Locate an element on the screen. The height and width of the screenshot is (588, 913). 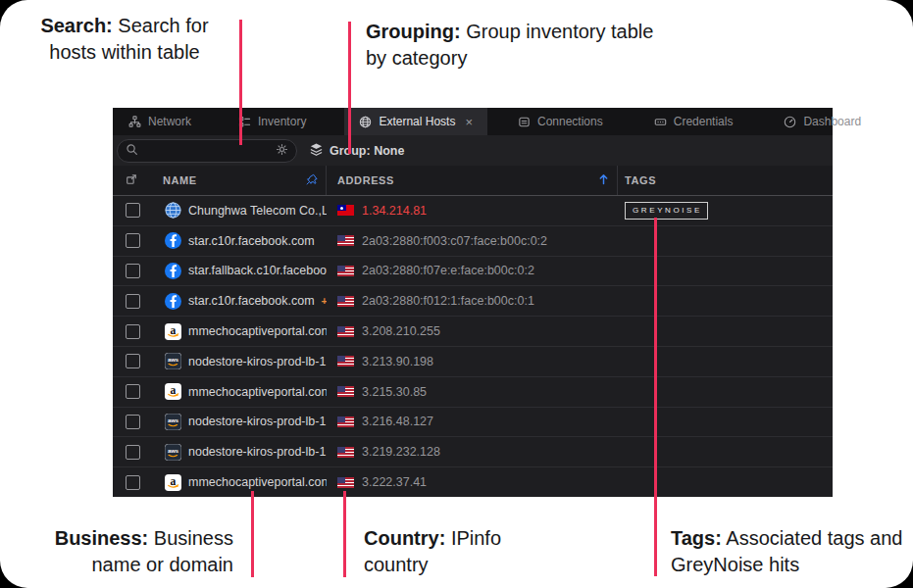
search-callout: Search: Search for hosts within table is located at coordinates (125, 39).